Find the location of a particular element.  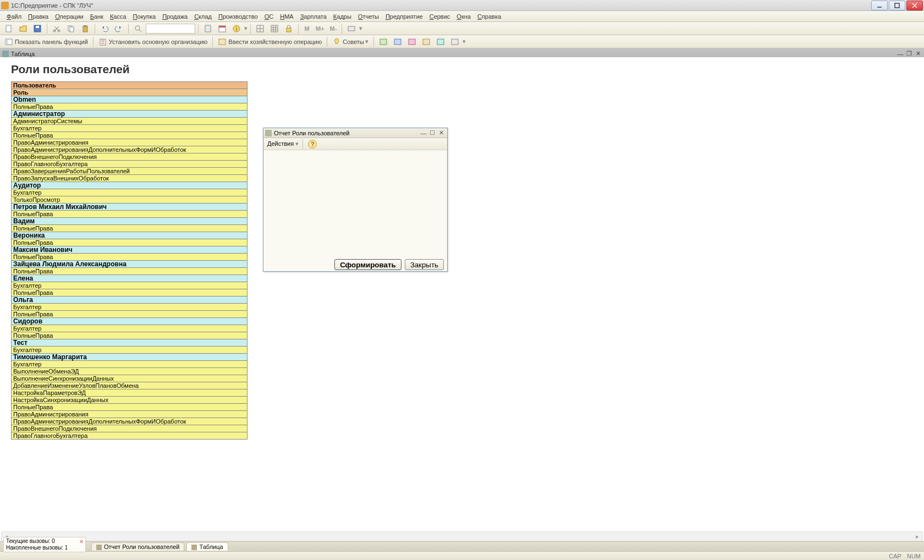

menu-зарплата: Зарплата is located at coordinates (314, 17).